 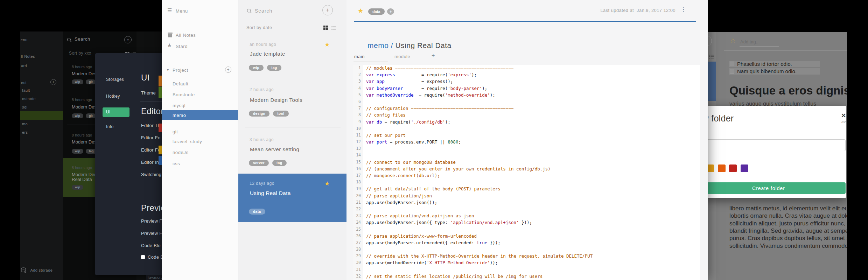 I want to click on note-time: an hours ago, so click(x=263, y=44).